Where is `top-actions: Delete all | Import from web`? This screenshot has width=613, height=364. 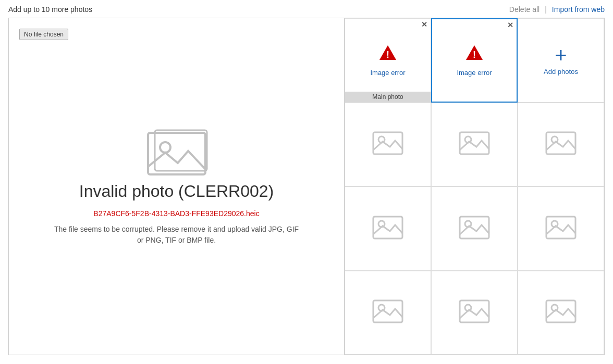 top-actions: Delete all | Import from web is located at coordinates (557, 9).